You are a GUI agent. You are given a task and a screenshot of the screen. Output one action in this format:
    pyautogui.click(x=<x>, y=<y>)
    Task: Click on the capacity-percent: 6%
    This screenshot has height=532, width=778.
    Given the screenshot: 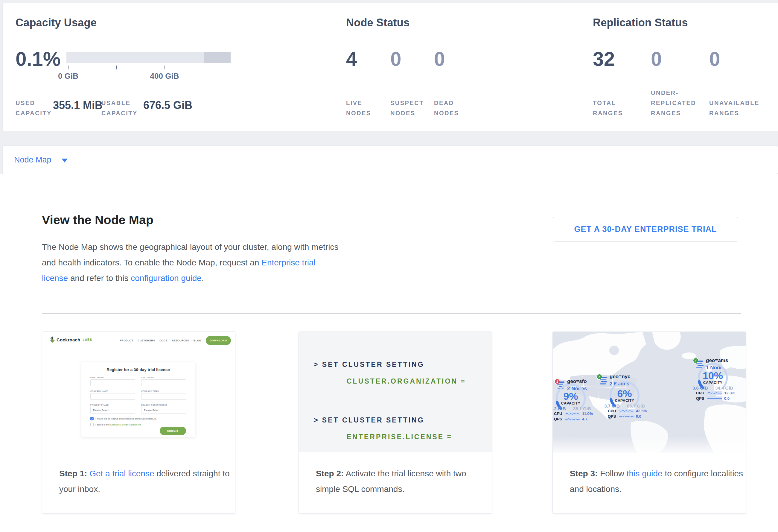 What is the action you would take?
    pyautogui.click(x=625, y=394)
    